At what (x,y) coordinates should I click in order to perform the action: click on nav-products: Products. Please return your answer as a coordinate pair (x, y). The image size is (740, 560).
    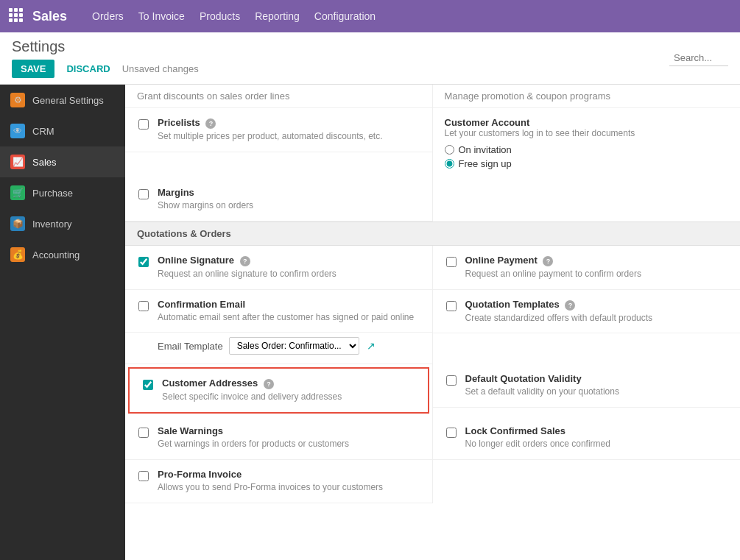
    Looking at the image, I should click on (219, 16).